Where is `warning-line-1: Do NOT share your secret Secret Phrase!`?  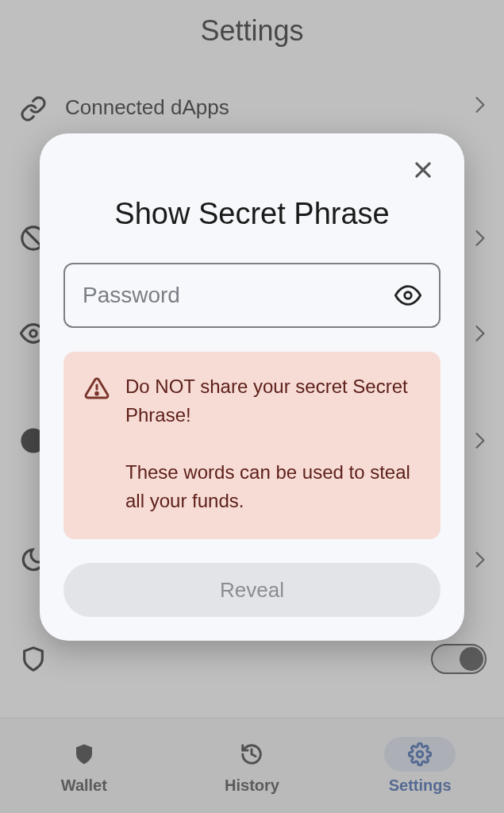
warning-line-1: Do NOT share your secret Secret Phrase! is located at coordinates (273, 401).